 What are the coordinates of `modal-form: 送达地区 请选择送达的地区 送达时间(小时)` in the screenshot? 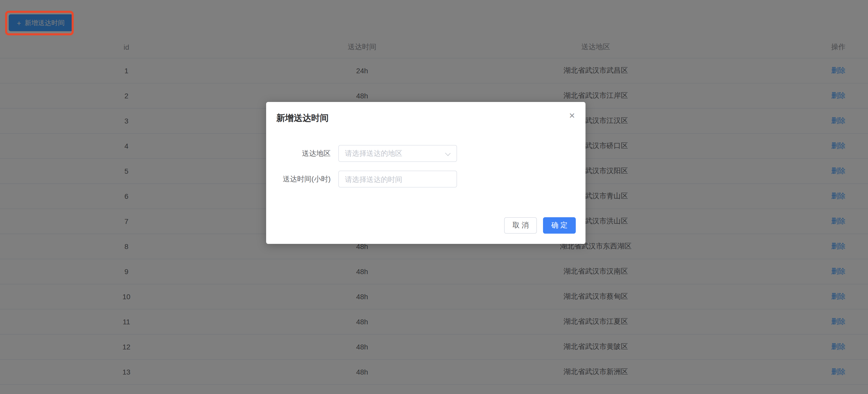 It's located at (426, 166).